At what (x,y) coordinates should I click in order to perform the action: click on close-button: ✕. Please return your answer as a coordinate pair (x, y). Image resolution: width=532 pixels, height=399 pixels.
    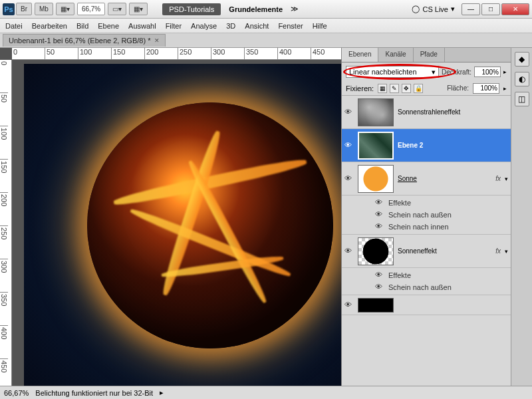
    Looking at the image, I should click on (515, 9).